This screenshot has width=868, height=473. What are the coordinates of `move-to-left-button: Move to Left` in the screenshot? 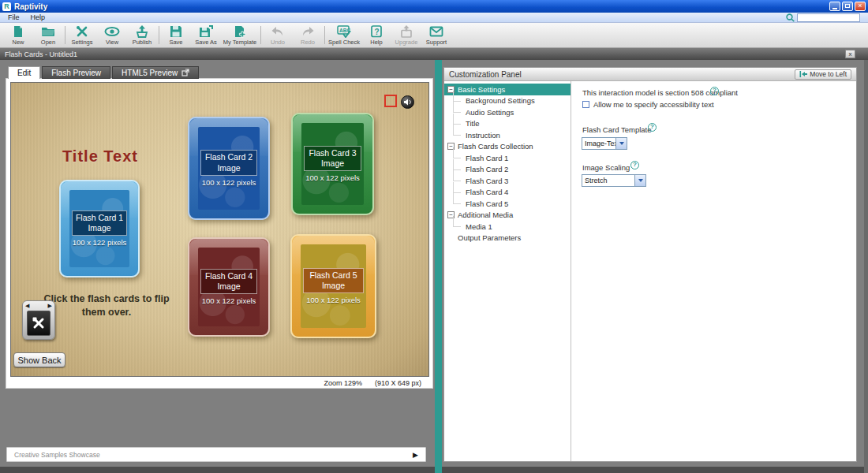 It's located at (823, 74).